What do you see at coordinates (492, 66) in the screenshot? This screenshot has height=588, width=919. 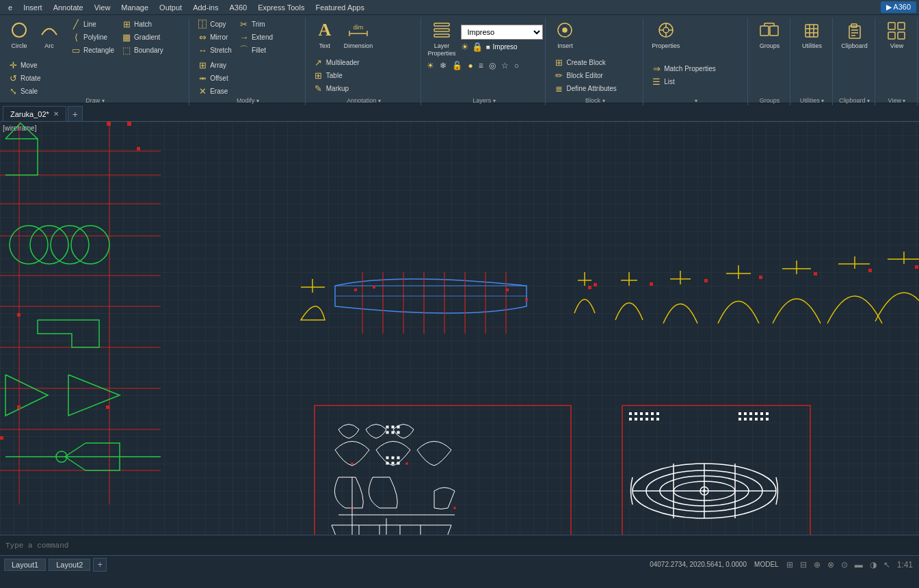 I see `layer-icon6: ◎` at bounding box center [492, 66].